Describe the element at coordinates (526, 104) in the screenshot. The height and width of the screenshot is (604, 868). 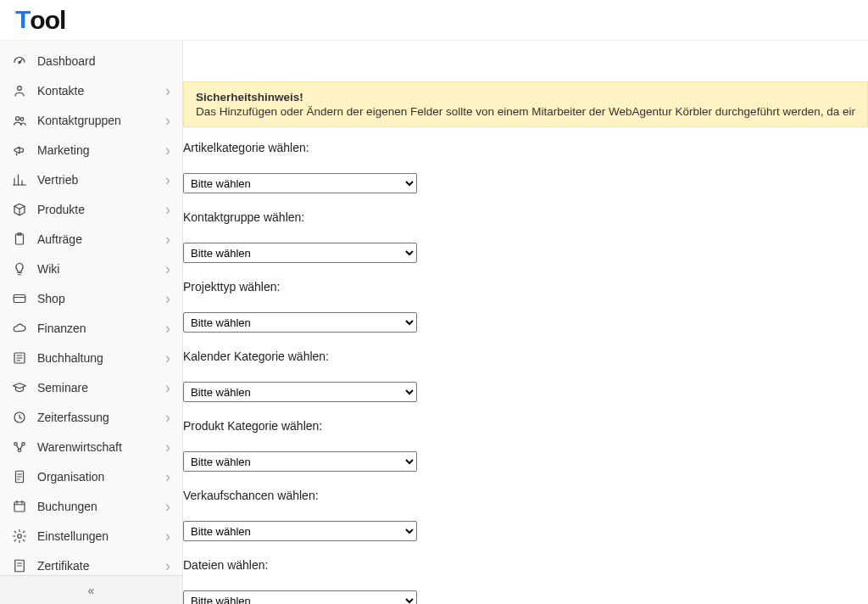
I see `security-warning-alert: Sicherheitshinweis! Das Hinzufügen oder …` at that location.